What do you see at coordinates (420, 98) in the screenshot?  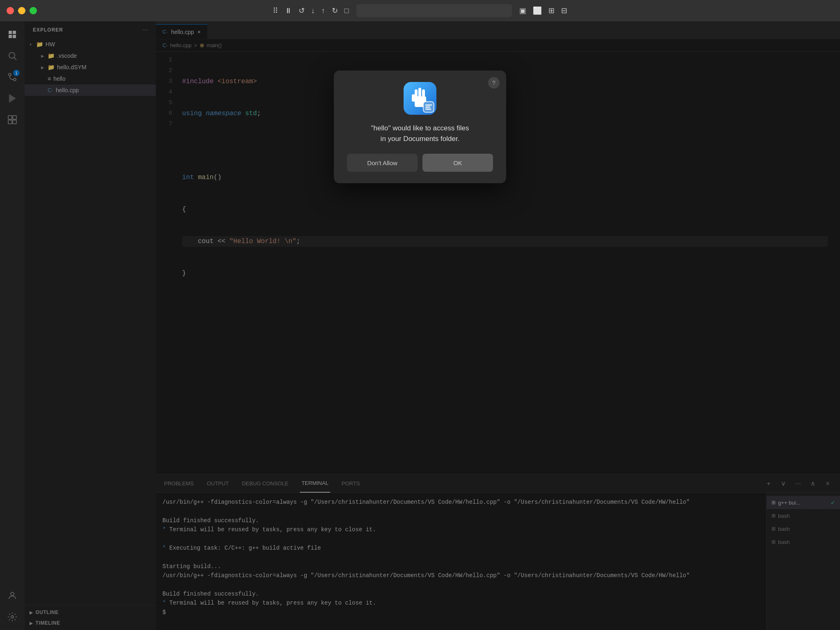 I see `app-hand-icon` at bounding box center [420, 98].